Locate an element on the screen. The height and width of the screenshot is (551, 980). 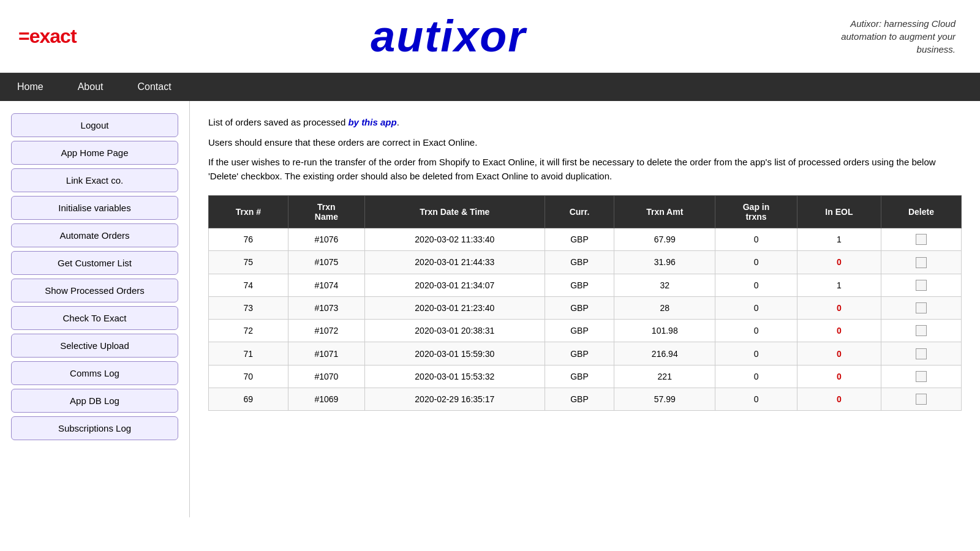
cell-trxn-date: 2020-03-02 11:33:40 is located at coordinates (455, 240).